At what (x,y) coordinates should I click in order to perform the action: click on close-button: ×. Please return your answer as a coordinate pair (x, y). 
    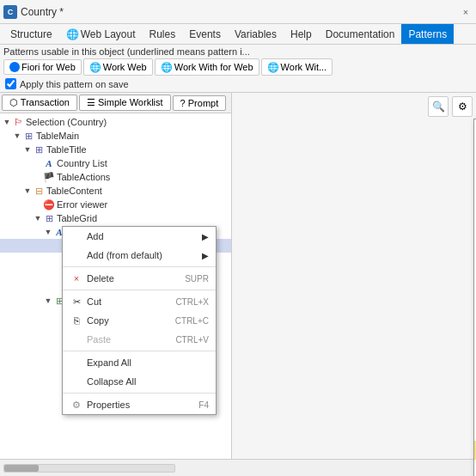
    Looking at the image, I should click on (466, 12).